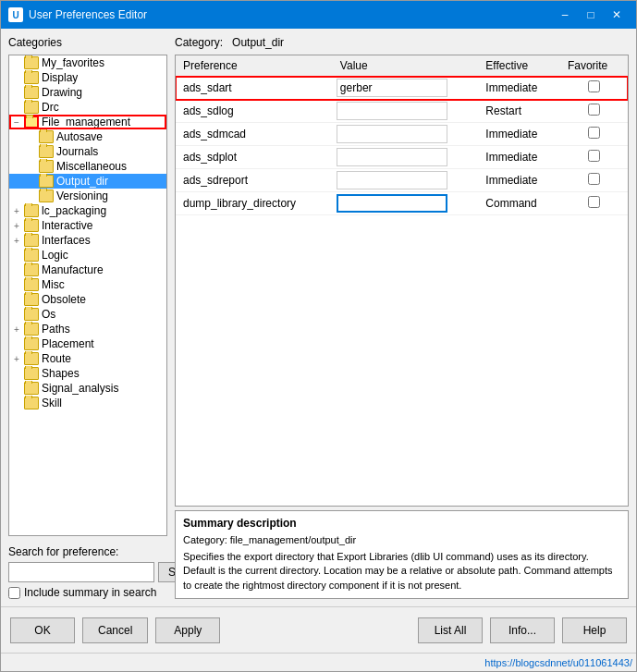 Image resolution: width=637 pixels, height=672 pixels. I want to click on tree-item-display: Display, so click(88, 78).